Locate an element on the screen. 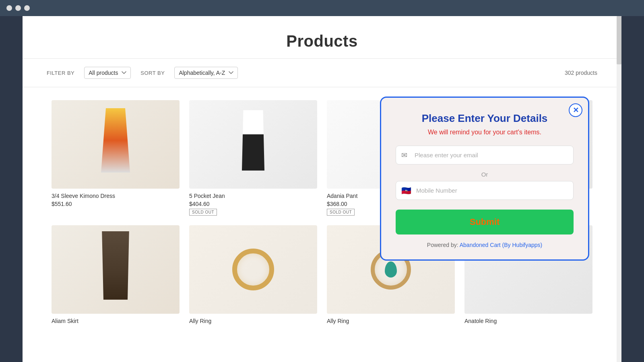 This screenshot has height=362, width=644. phone-input is located at coordinates (485, 191).